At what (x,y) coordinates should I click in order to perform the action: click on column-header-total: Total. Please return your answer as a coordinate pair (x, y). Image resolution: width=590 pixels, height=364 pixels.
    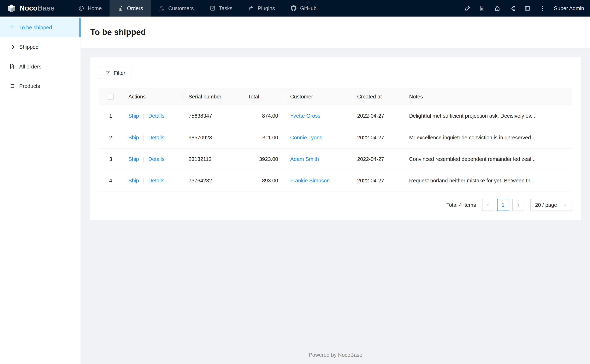
    Looking at the image, I should click on (263, 96).